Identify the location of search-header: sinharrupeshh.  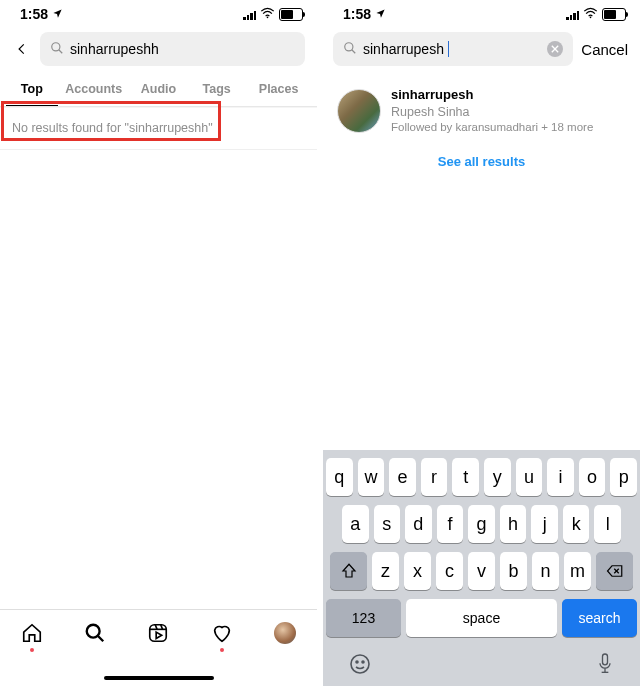
(158, 49).